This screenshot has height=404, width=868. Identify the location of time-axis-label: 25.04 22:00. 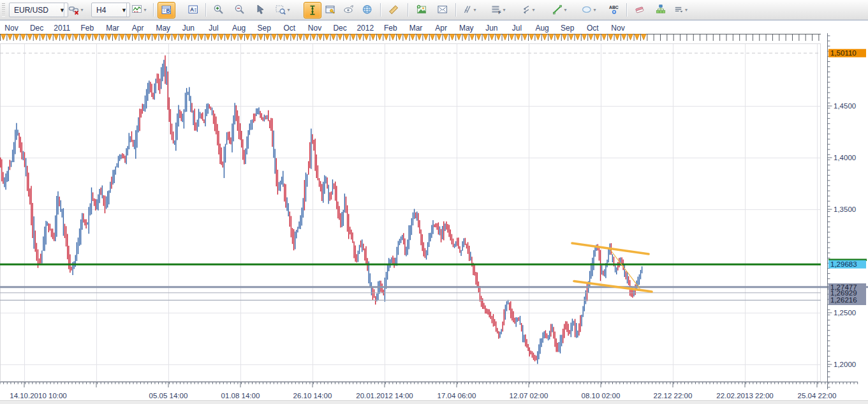
(818, 396).